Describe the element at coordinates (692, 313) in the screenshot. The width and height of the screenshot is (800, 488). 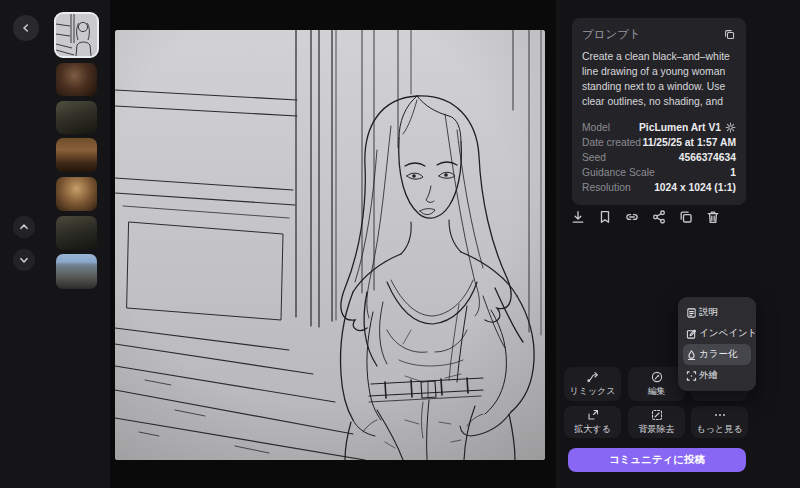
I see `describe-file-icon` at that location.